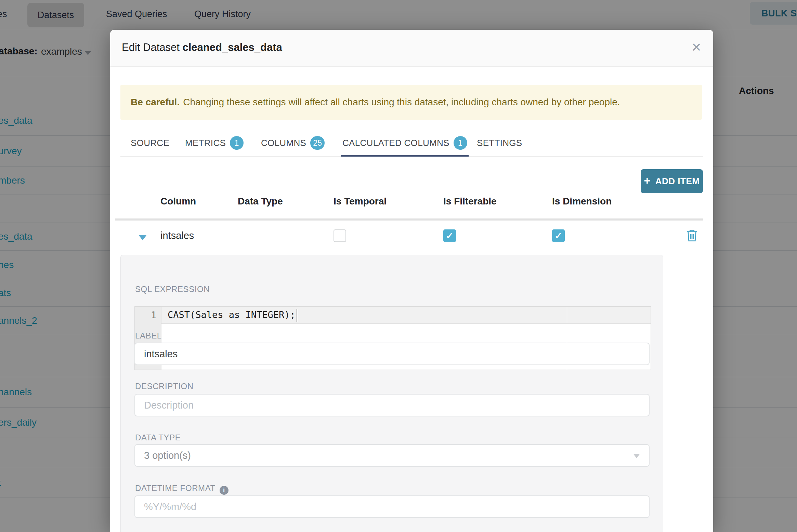 Image resolution: width=797 pixels, height=532 pixels. I want to click on modal-title: Edit Dataset cleaned_sales_data, so click(202, 48).